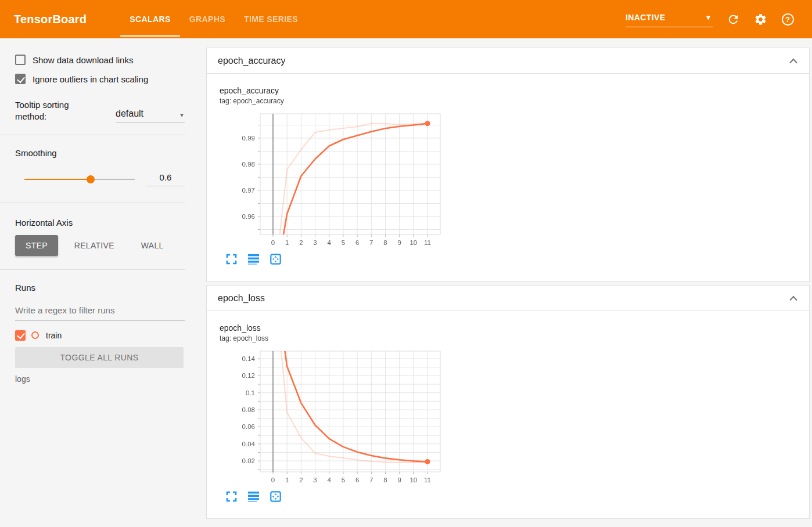 The image size is (812, 527). I want to click on card-epoch-accuracy-header: epoch_accuracy, so click(508, 61).